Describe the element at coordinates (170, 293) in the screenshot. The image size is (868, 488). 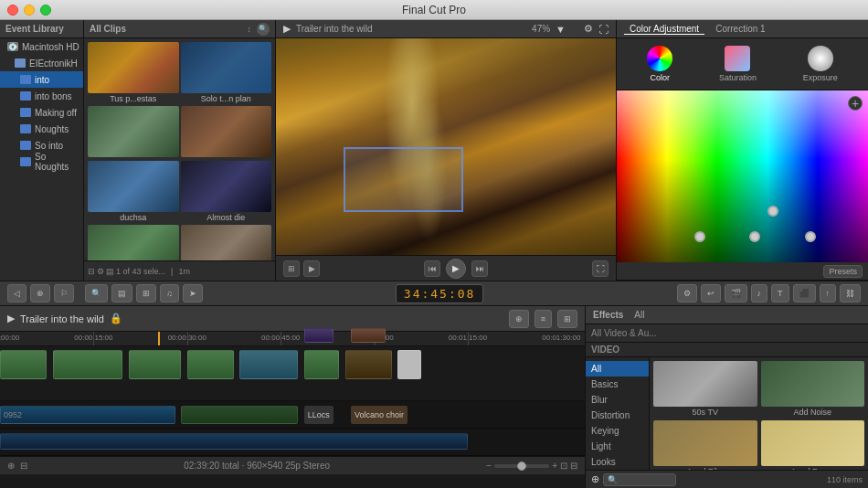
I see `toolbar-audio-button: ♫` at that location.